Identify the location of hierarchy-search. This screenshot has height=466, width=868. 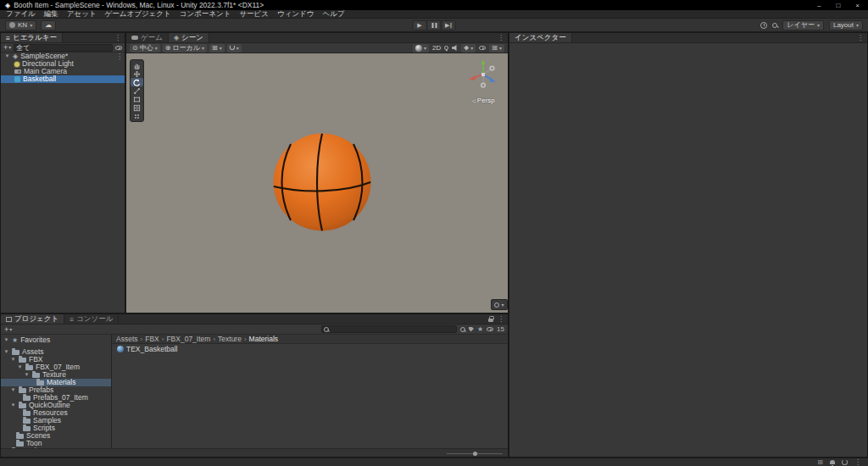
(63, 47).